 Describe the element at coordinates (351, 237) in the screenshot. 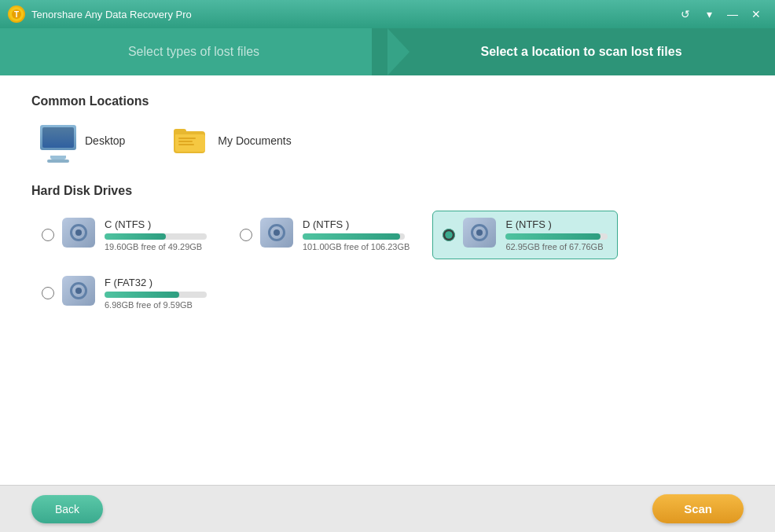

I see `drive-d-bar-fill` at that location.